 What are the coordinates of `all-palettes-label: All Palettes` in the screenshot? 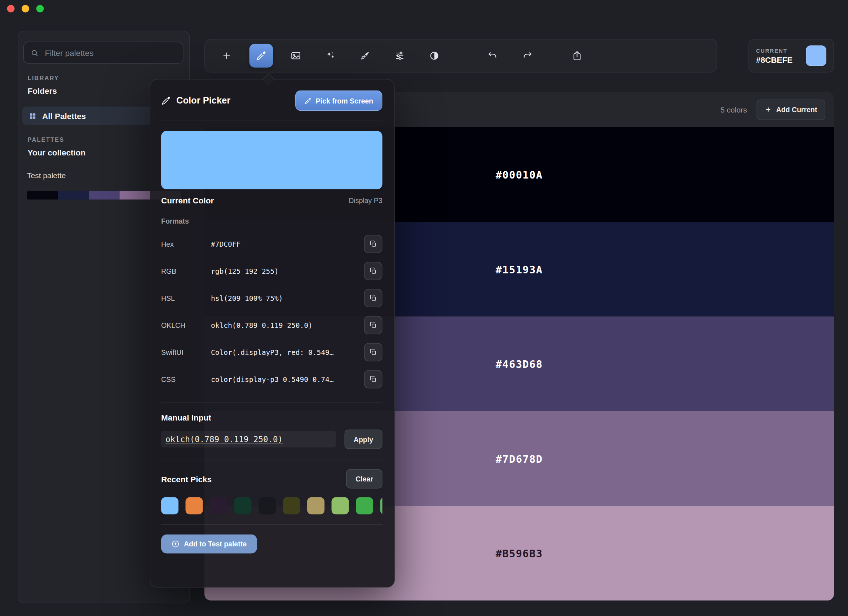 It's located at (64, 116).